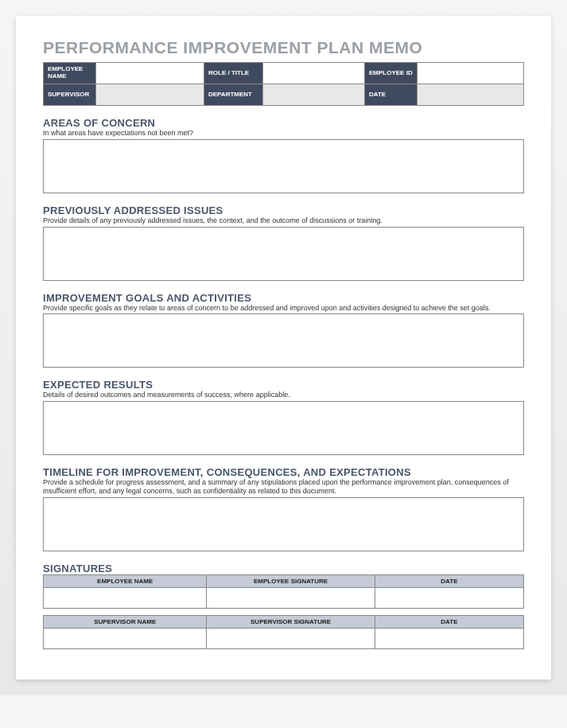  I want to click on section-previous-issues: PREVIOUSLY ADDRESSED ISSUES Provide deta…, so click(283, 243).